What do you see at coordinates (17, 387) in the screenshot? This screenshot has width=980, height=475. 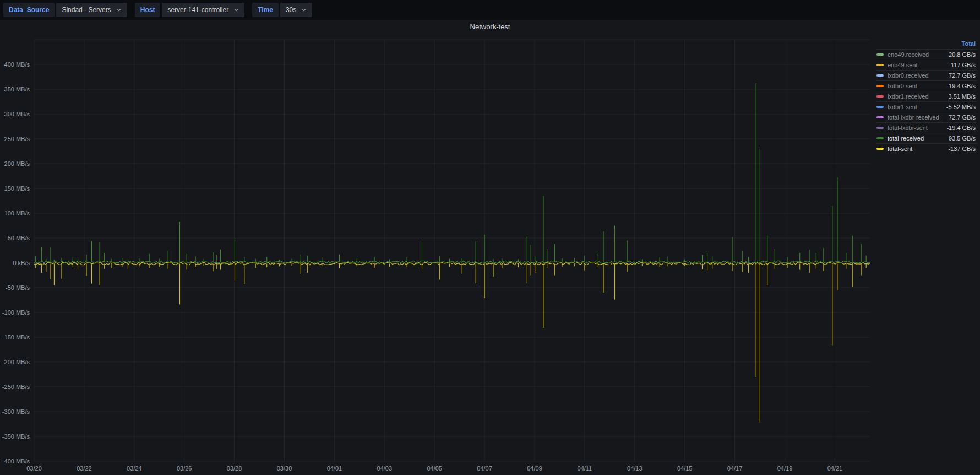 I see `svg-text: -250 MB/s` at bounding box center [17, 387].